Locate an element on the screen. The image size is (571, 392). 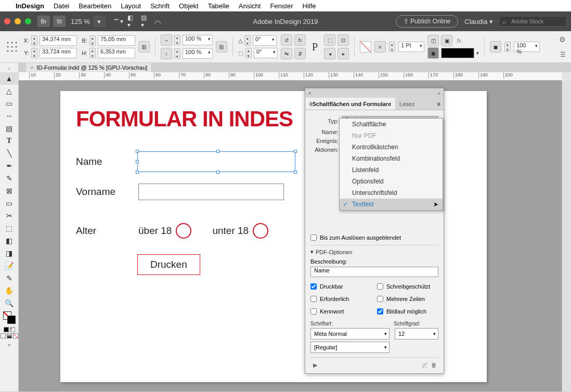
name-field-selected is located at coordinates (216, 162).